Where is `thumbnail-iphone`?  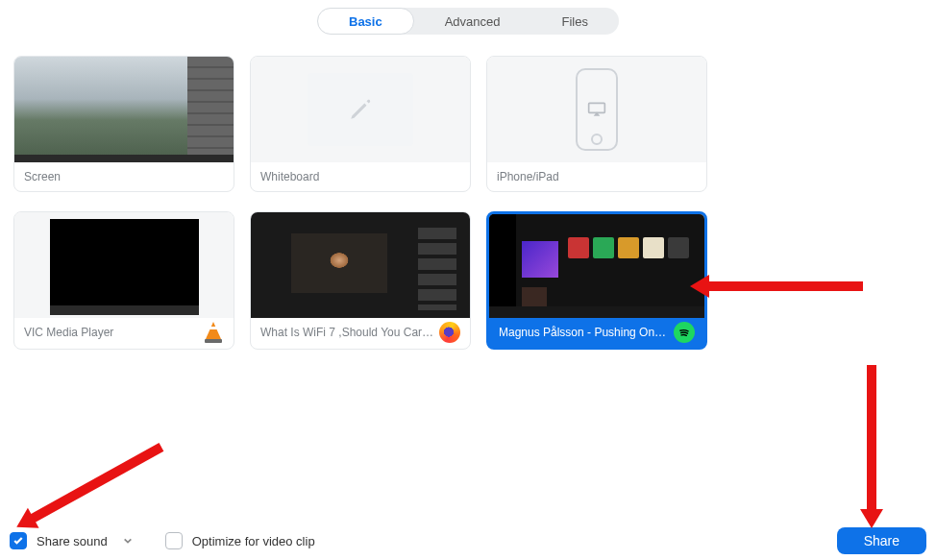 thumbnail-iphone is located at coordinates (597, 110).